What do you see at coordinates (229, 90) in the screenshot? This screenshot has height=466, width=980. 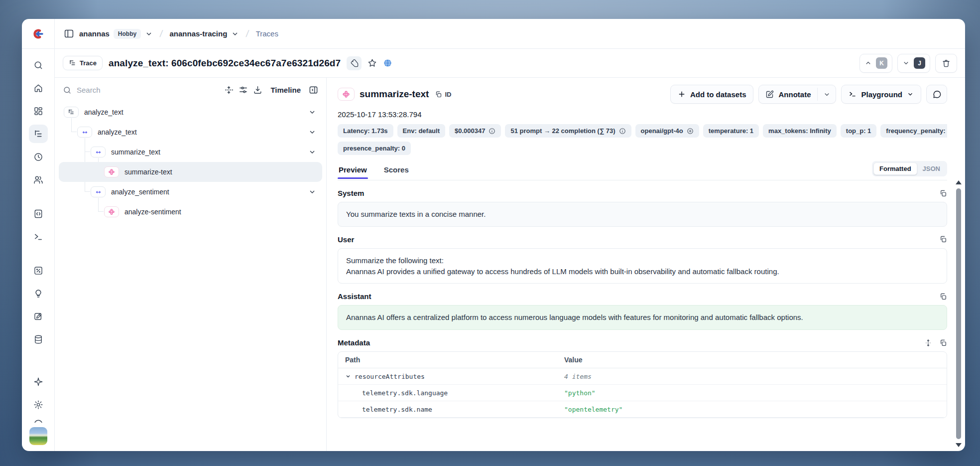 I see `collapse-all-button` at bounding box center [229, 90].